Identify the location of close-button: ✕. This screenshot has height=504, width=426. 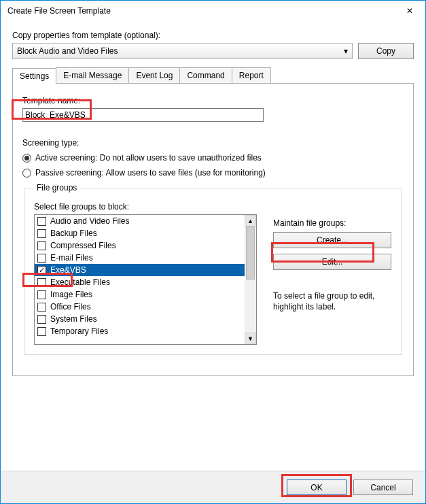
(410, 11).